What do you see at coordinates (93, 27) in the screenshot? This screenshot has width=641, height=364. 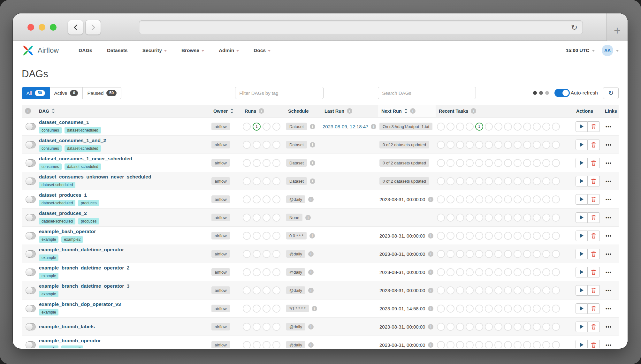 I see `browser-forward-button` at bounding box center [93, 27].